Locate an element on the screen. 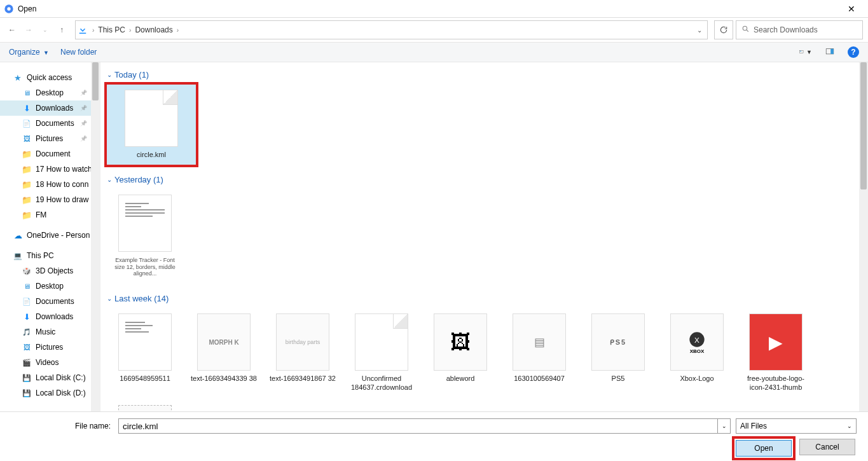  bottom-panel: File name: ⌄ All Files⌄ Open Cancel is located at coordinates (434, 436).